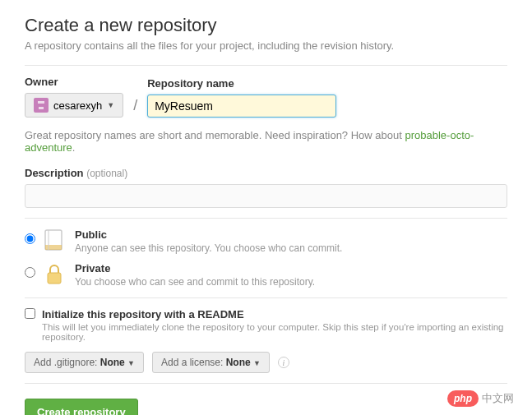 The image size is (532, 415). I want to click on gitignore-select: Add .gitignore: None ▼, so click(84, 362).